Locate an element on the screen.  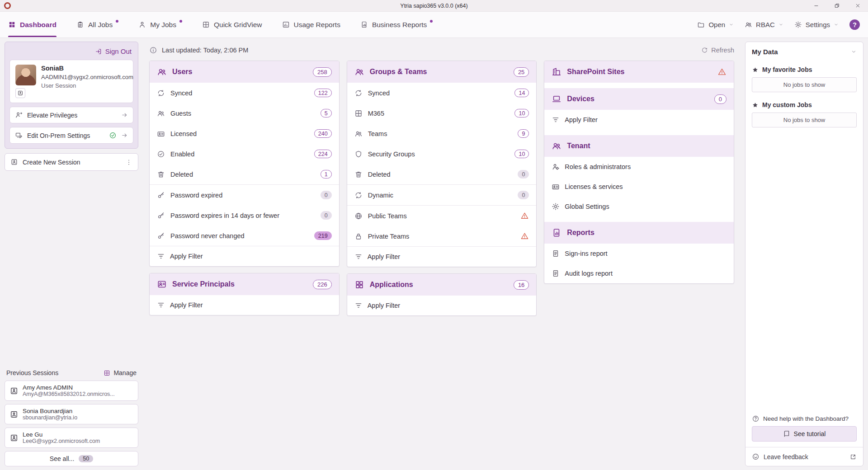
users-apply-filter-button: Apply Filter is located at coordinates (244, 256).